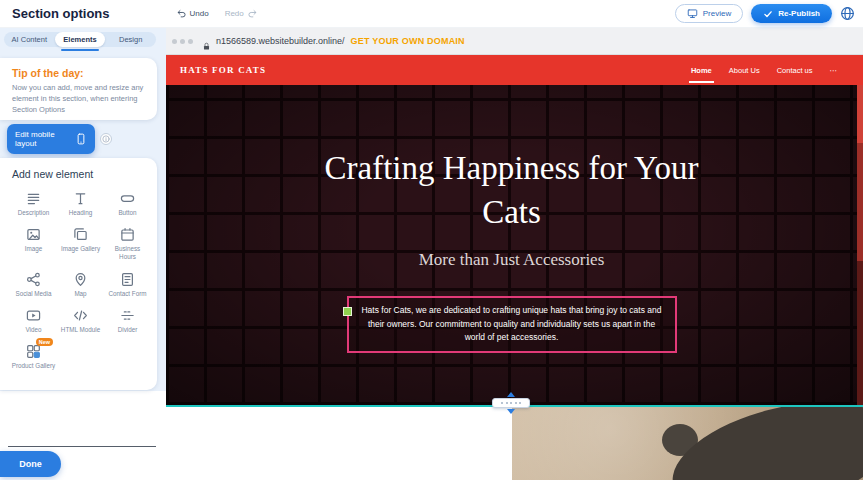 This screenshot has width=863, height=480. Describe the element at coordinates (217, 14) in the screenshot. I see `history-controls: Undo Redo` at that location.